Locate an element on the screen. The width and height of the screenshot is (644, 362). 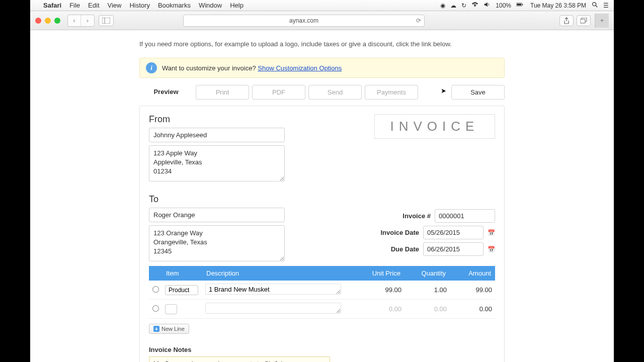
to-address-input is located at coordinates (217, 243).